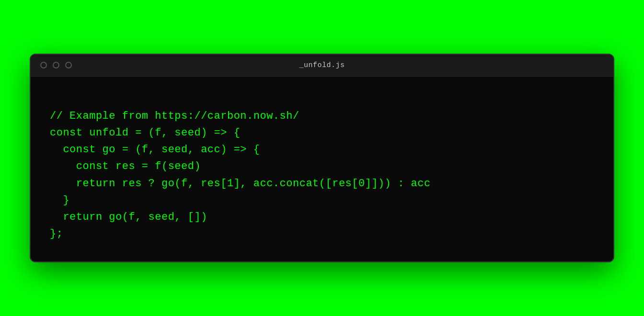  I want to click on traffic-light-minimize, so click(56, 65).